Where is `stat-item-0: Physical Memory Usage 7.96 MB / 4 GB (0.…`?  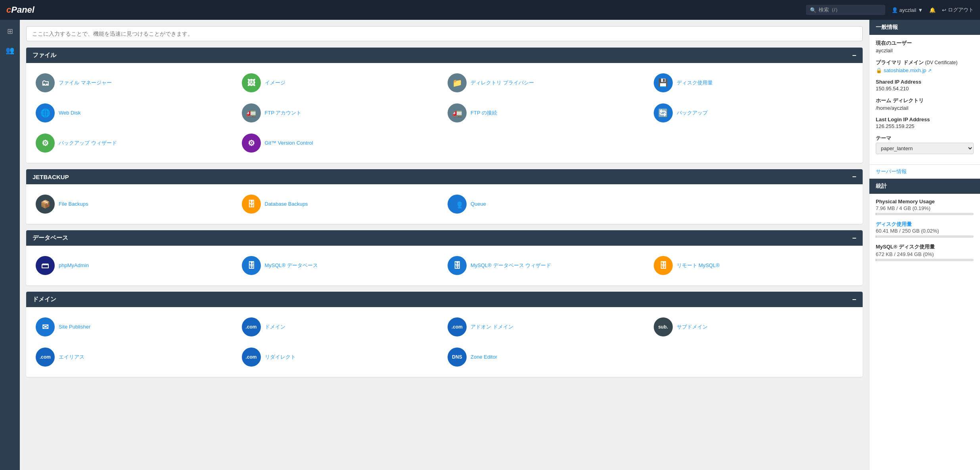
stat-item-0: Physical Memory Usage 7.96 MB / 4 GB (0.… is located at coordinates (924, 207).